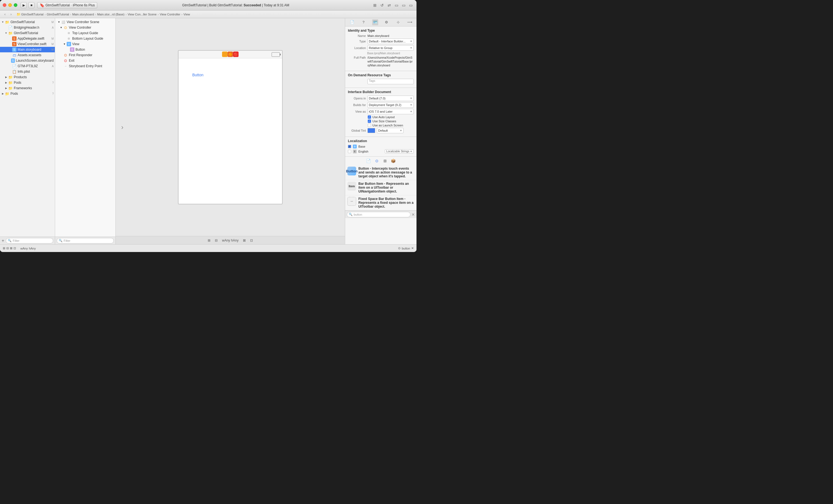 The height and width of the screenshot is (504, 833). I want to click on sidebar-filter-box: 🔍 Filter, so click(29, 241).